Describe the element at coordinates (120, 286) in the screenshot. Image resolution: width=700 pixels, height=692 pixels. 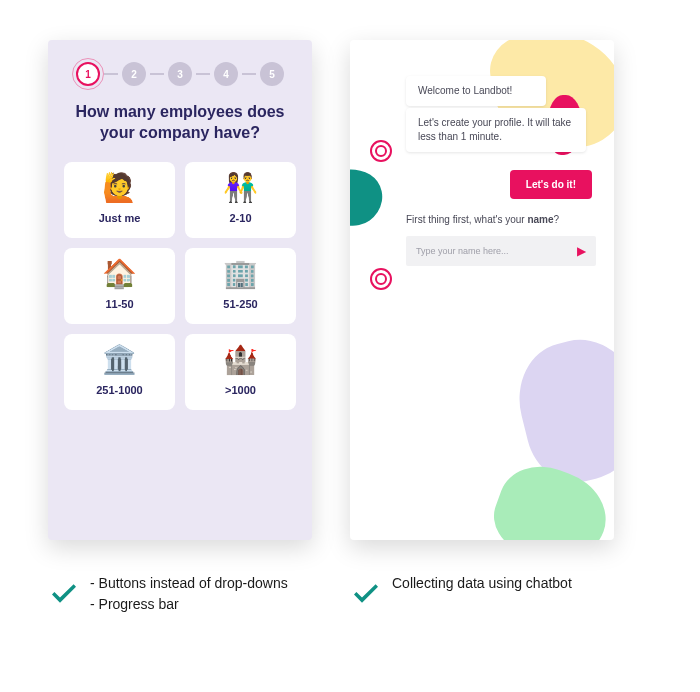
I see `option-11-50: 🏠 11-50` at that location.